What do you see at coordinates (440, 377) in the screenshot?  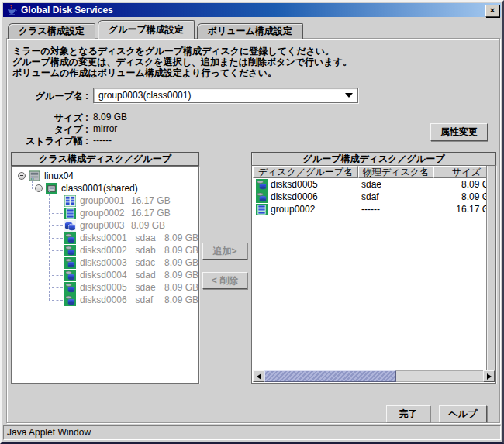 I see `scrollbar-track` at bounding box center [440, 377].